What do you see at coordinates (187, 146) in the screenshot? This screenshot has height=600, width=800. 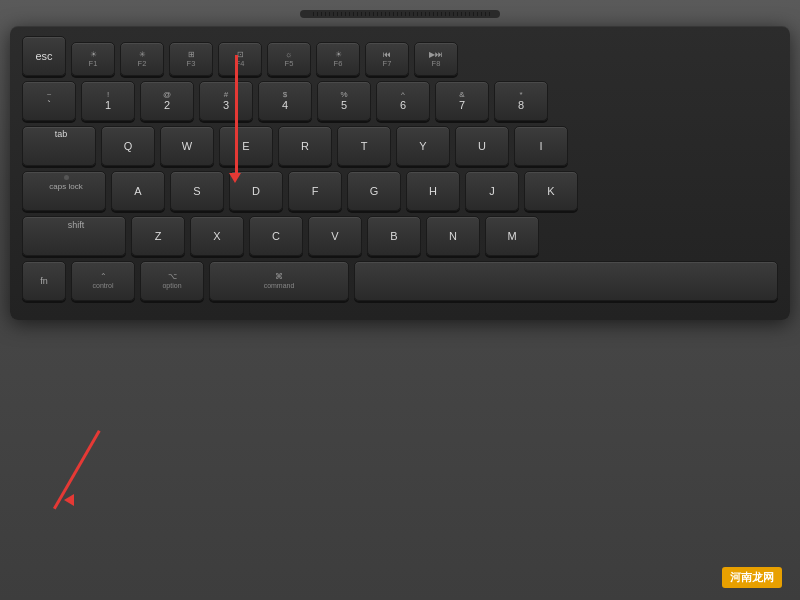 I see `key-w: W` at bounding box center [187, 146].